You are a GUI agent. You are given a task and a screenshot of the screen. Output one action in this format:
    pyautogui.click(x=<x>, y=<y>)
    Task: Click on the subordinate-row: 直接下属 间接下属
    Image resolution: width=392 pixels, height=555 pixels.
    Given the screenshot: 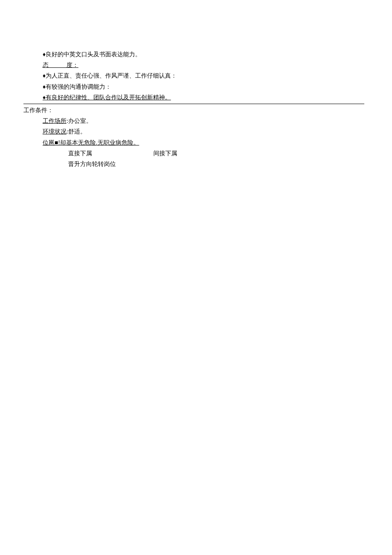 What is the action you would take?
    pyautogui.click(x=196, y=154)
    